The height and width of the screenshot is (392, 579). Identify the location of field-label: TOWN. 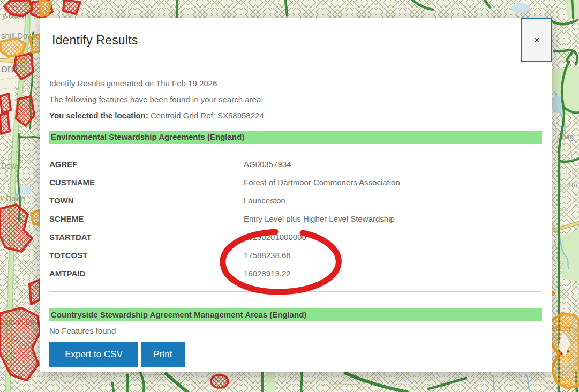
(147, 201).